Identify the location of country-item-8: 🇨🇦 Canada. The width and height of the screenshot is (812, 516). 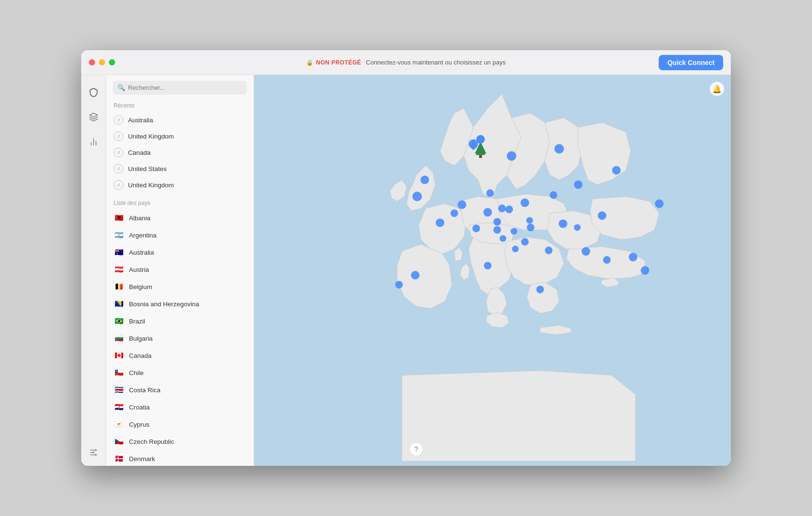
(180, 355).